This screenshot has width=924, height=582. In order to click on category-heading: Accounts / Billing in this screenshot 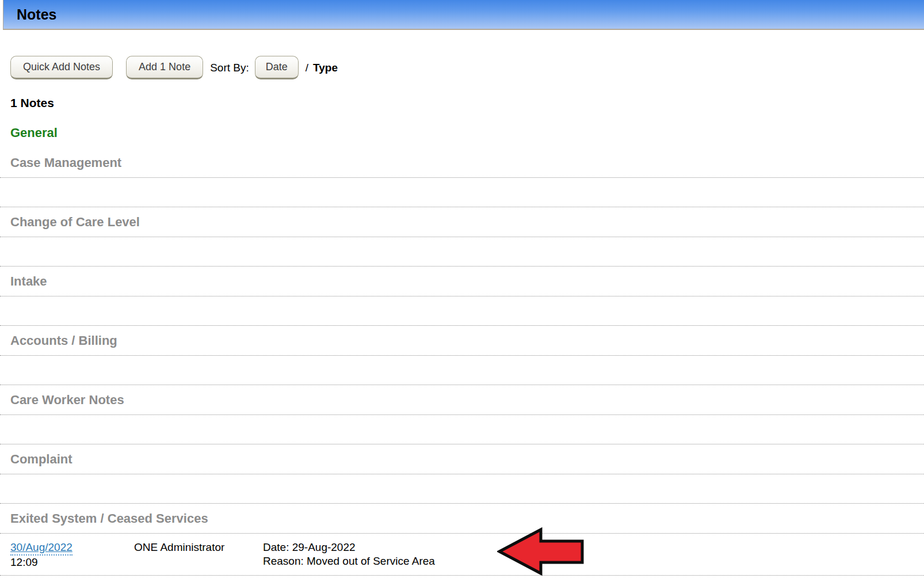, I will do `click(462, 341)`.